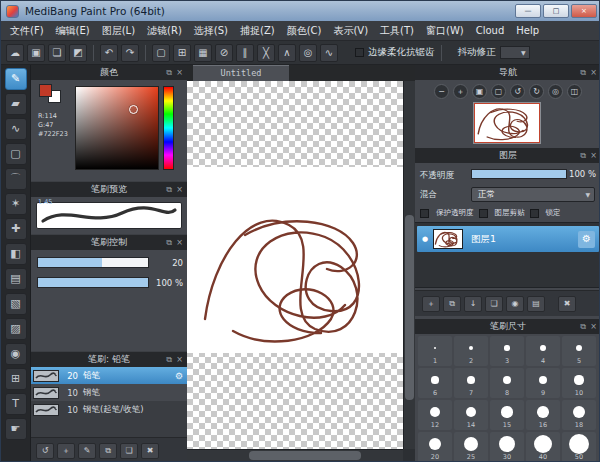 Image resolution: width=600 pixels, height=462 pixels. I want to click on color-swap-icon: ◩, so click(78, 53).